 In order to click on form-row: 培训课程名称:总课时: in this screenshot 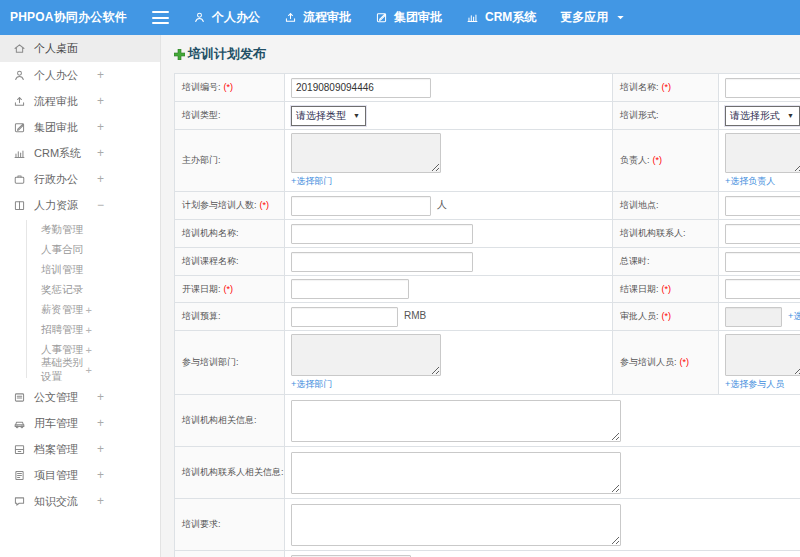, I will do `click(488, 262)`.